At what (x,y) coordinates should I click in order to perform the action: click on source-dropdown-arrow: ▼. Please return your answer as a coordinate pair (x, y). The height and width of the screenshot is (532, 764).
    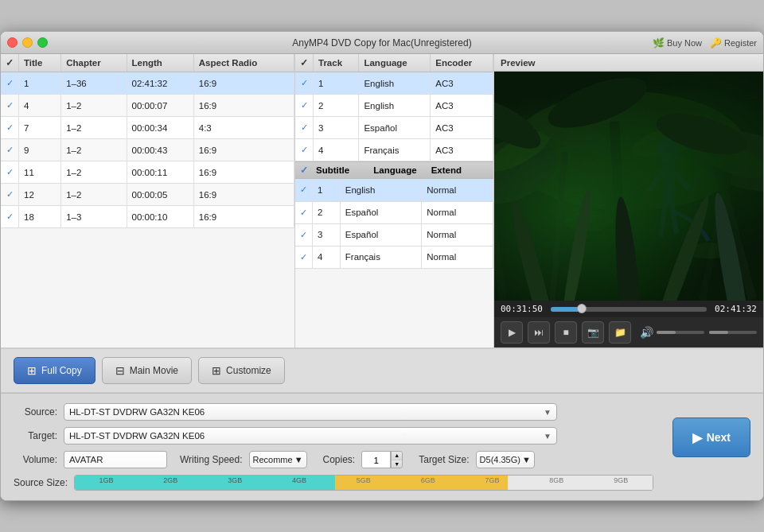
    Looking at the image, I should click on (548, 412).